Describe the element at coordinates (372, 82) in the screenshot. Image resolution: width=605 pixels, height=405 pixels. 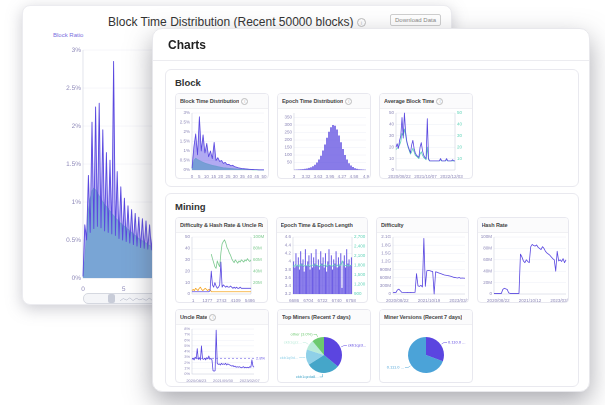
I see `section-title-block: Block` at that location.